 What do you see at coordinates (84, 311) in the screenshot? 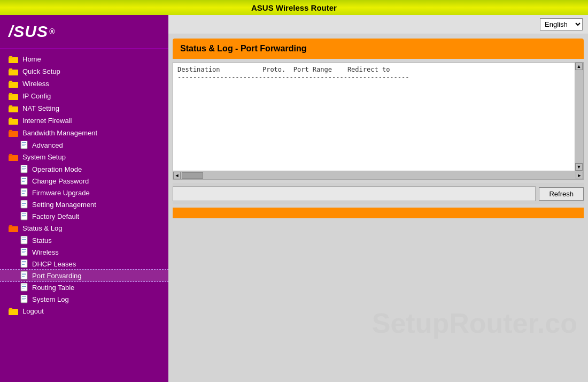
I see `sidebar-item-logout: Logout` at bounding box center [84, 311].